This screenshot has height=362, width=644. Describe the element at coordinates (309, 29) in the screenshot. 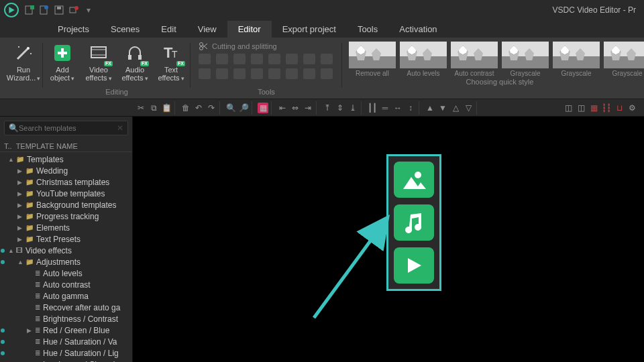

I see `menu-export: Export project` at that location.